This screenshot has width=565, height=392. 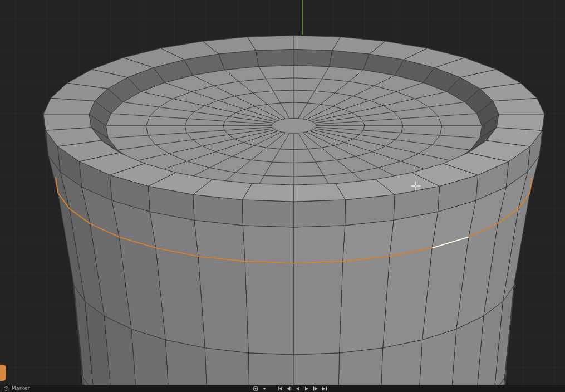 What do you see at coordinates (297, 389) in the screenshot?
I see `play-reverse-button` at bounding box center [297, 389].